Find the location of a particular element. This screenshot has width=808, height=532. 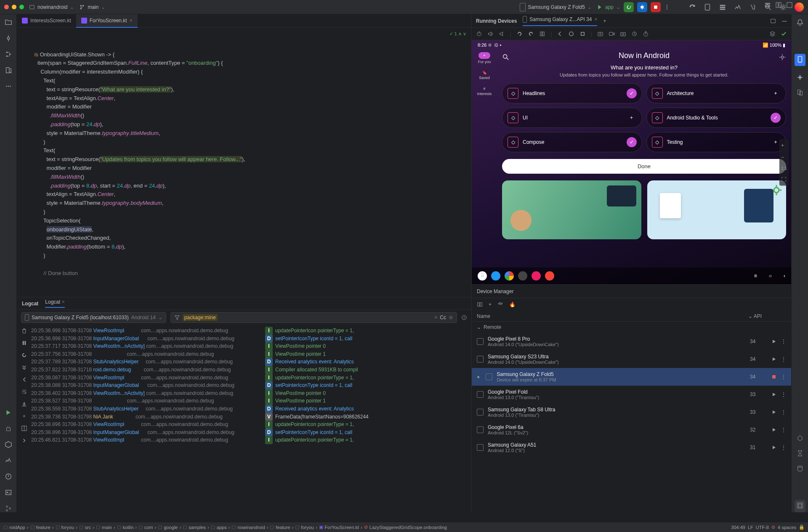

editor-tab-foryou: ForYouScreen.kt× is located at coordinates (107, 21).